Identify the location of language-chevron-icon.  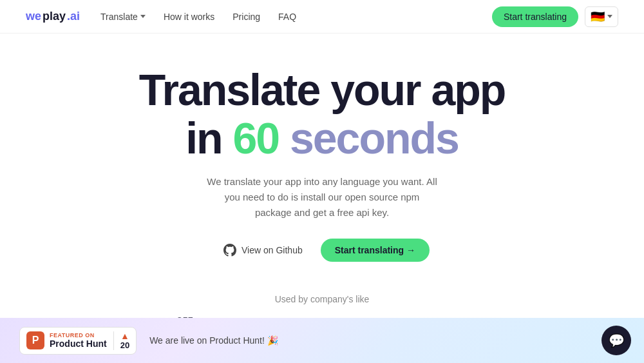
(610, 17).